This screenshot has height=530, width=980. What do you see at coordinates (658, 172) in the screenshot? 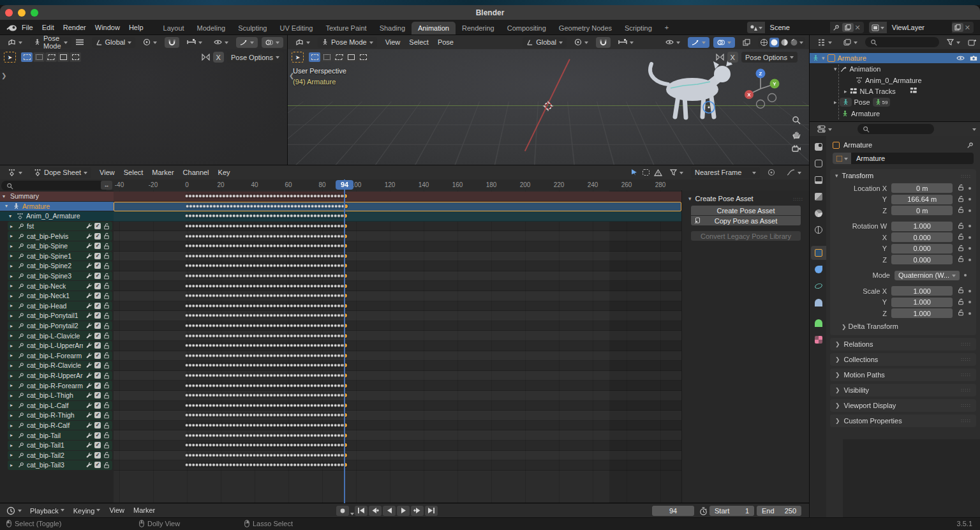
I see `errors-filter-icon` at bounding box center [658, 172].